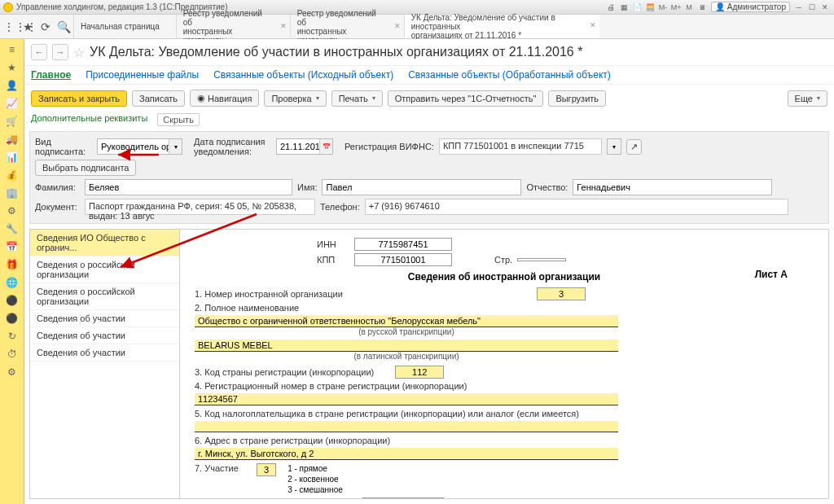 This screenshot has height=504, width=834. I want to click on tab-start: Начальная страница, so click(125, 26).